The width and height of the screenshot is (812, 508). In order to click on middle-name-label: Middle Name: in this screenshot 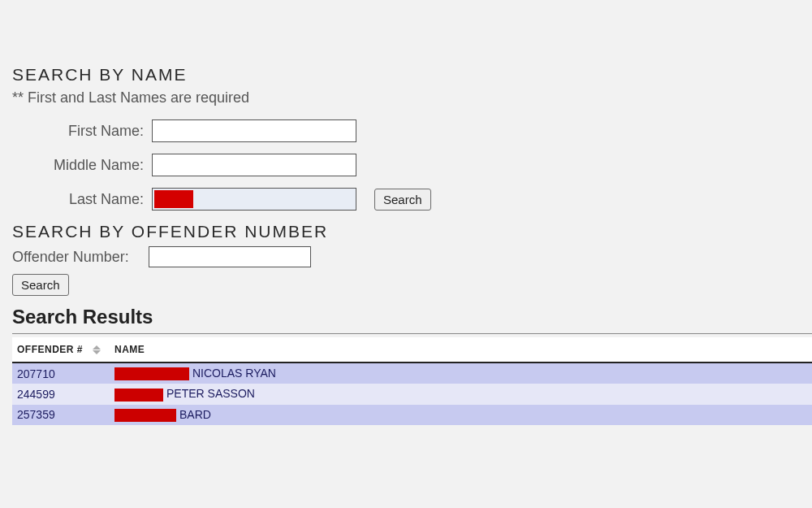, I will do `click(82, 166)`.